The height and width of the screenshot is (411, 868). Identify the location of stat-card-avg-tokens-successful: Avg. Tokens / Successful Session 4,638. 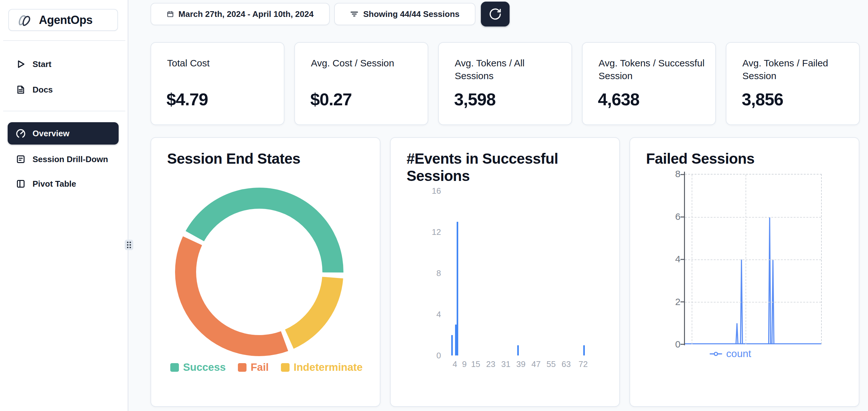
(649, 84).